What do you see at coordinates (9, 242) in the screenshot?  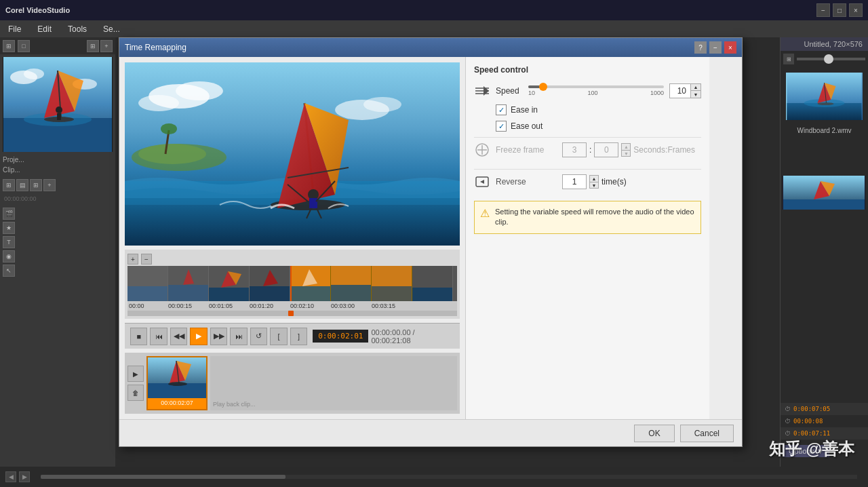 I see `left-tool-text: T` at bounding box center [9, 242].